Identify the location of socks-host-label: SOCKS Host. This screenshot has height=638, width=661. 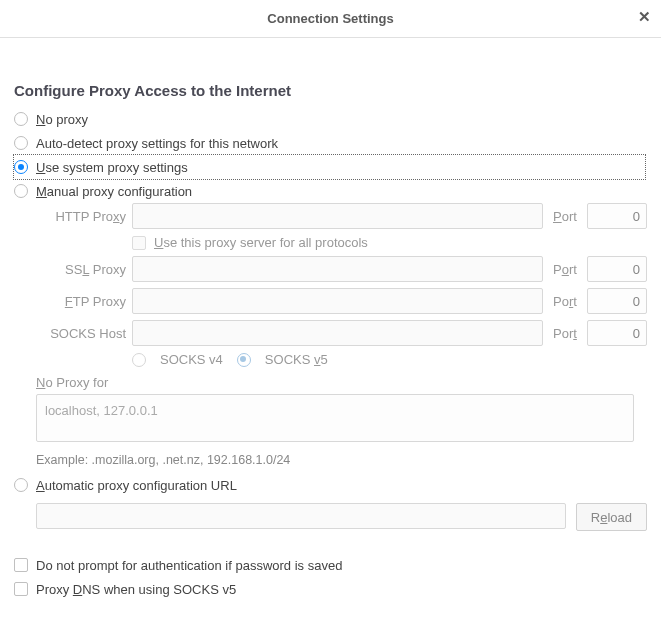
(81, 334).